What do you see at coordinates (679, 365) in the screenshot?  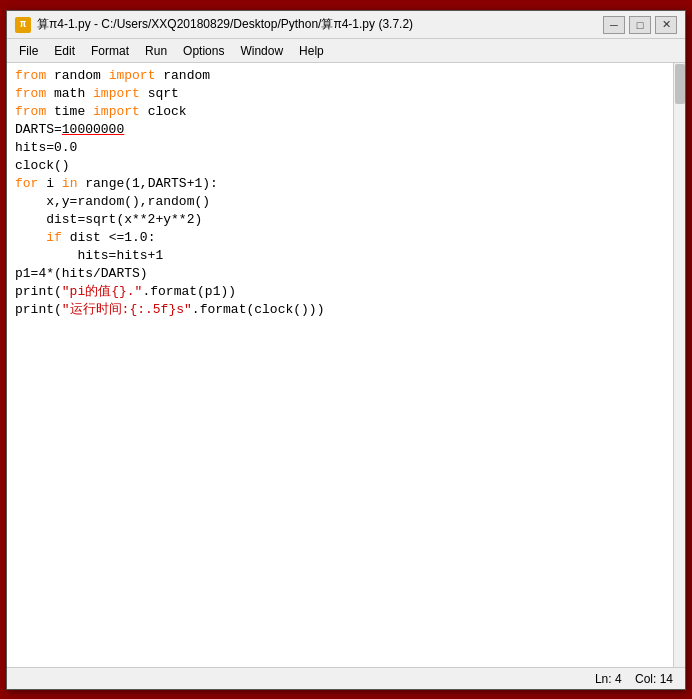 I see `scrollbar-vertical` at bounding box center [679, 365].